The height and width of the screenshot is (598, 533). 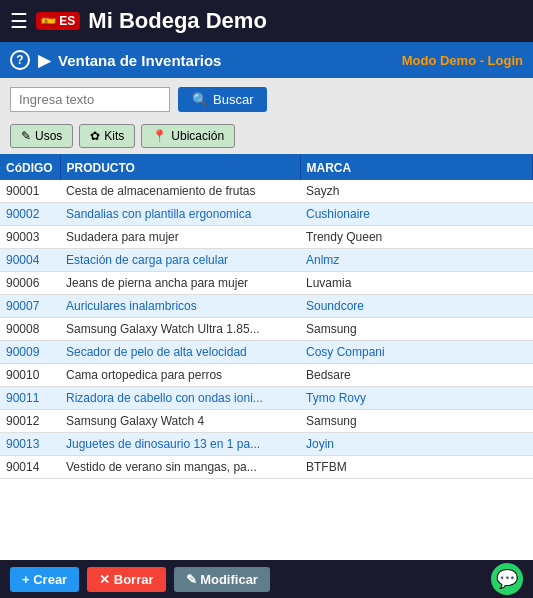 I want to click on cell-product: Estación de carga para celular, so click(x=180, y=260).